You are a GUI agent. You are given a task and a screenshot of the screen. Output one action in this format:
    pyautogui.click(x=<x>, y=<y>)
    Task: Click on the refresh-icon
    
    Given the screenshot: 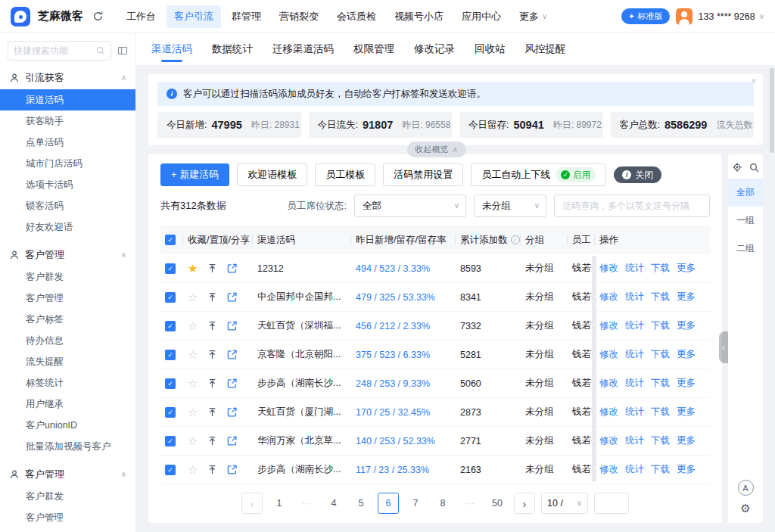 What is the action you would take?
    pyautogui.click(x=98, y=17)
    